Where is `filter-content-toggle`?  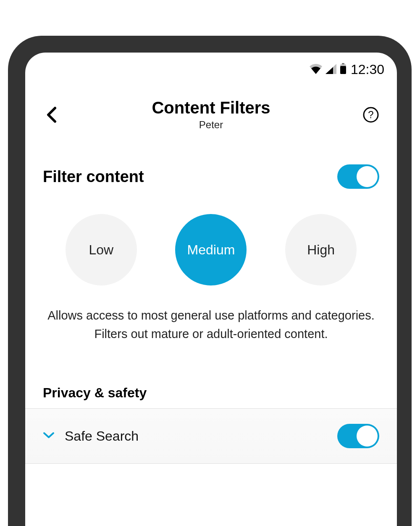 filter-content-toggle is located at coordinates (358, 177).